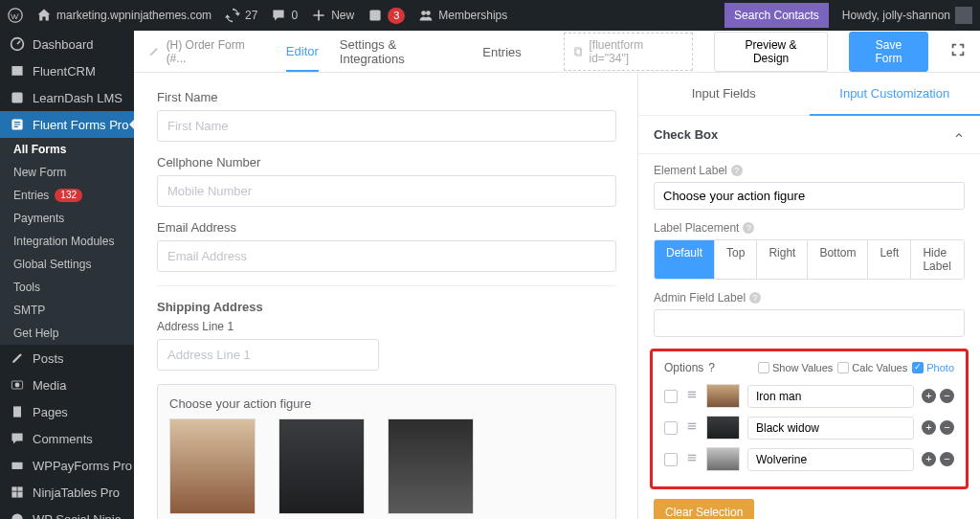 Image resolution: width=980 pixels, height=519 pixels. I want to click on action-figure-checkbox-field: Choose your action figure Iron man Black…, so click(387, 452).